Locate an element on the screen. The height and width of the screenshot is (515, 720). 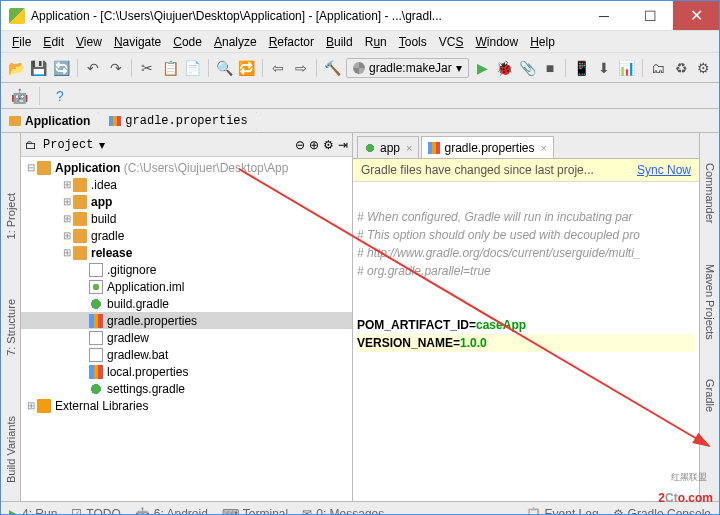
monitor-icon: 📊 is located at coordinates (628, 68).